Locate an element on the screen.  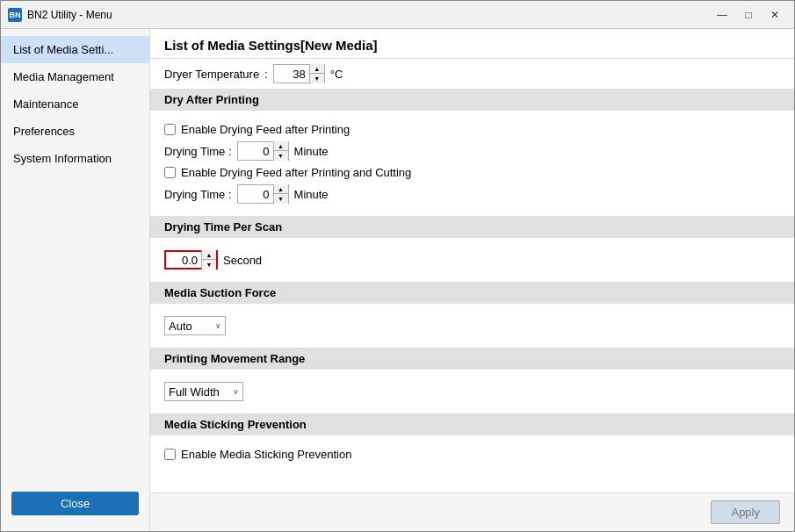
movement-range-select: Full Width ∨ is located at coordinates (204, 392).